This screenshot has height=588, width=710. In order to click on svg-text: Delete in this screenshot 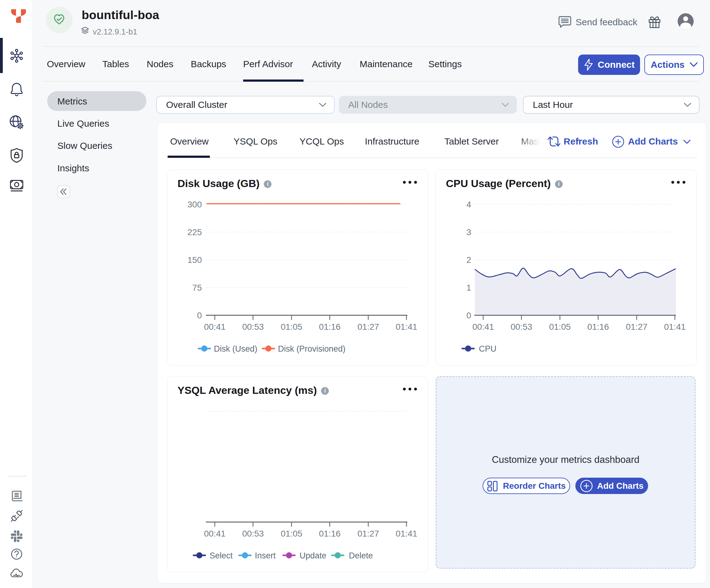, I will do `click(361, 556)`.